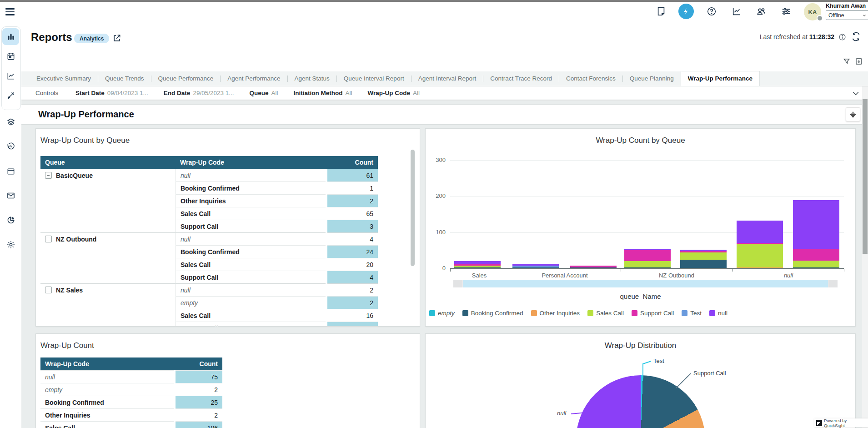 The height and width of the screenshot is (428, 868). Describe the element at coordinates (646, 284) in the screenshot. I see `brush-fill` at that location.